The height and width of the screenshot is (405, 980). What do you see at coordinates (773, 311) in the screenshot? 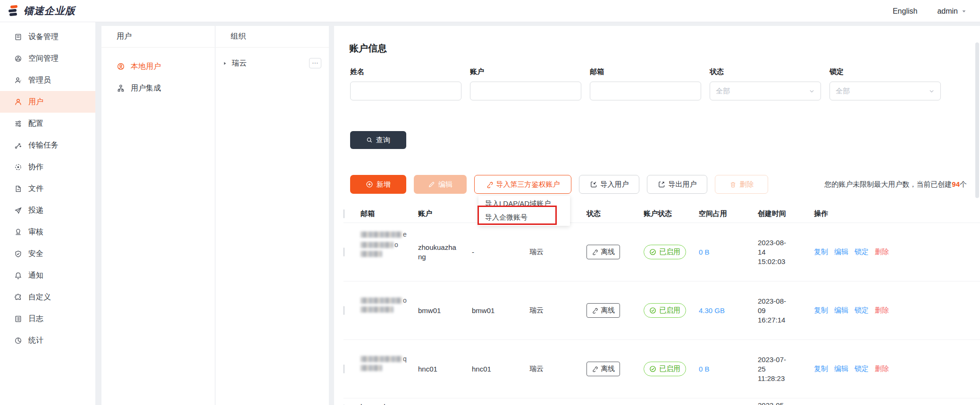
I see `created-time-cell: 2023-08-09 16:27:14` at bounding box center [773, 311].